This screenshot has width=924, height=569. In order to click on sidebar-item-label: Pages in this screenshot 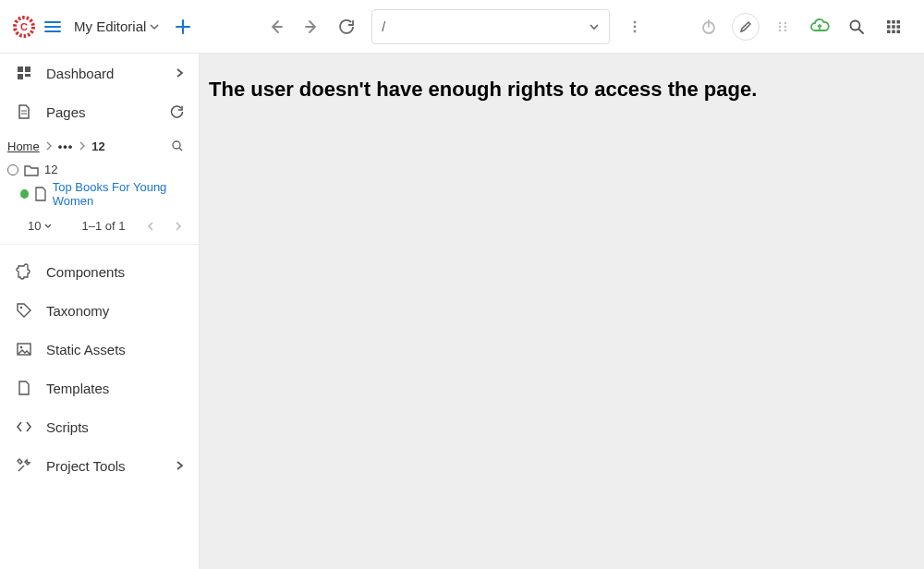, I will do `click(102, 113)`.